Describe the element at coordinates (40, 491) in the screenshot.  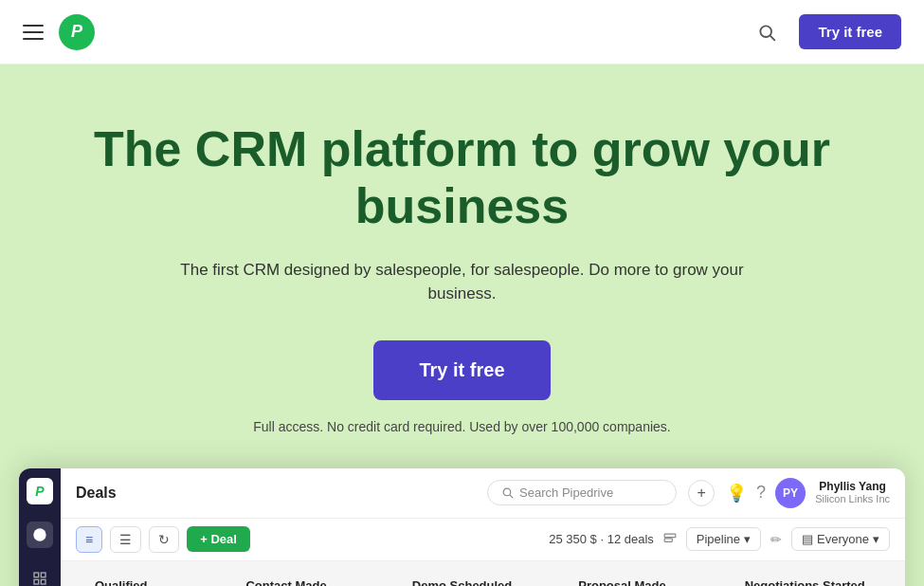
I see `crm-sidebar-logo: P` at that location.